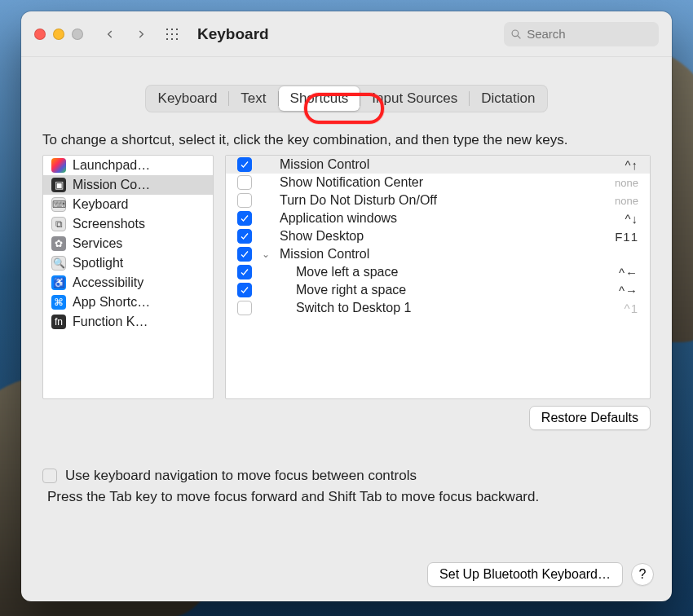 The width and height of the screenshot is (693, 616). Describe the element at coordinates (98, 244) in the screenshot. I see `category-label: Services` at that location.